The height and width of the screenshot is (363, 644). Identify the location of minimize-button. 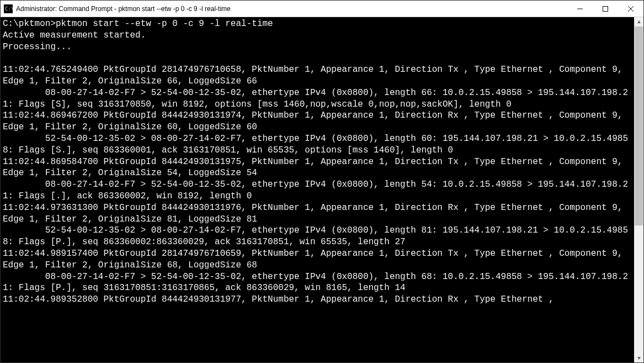
(580, 9).